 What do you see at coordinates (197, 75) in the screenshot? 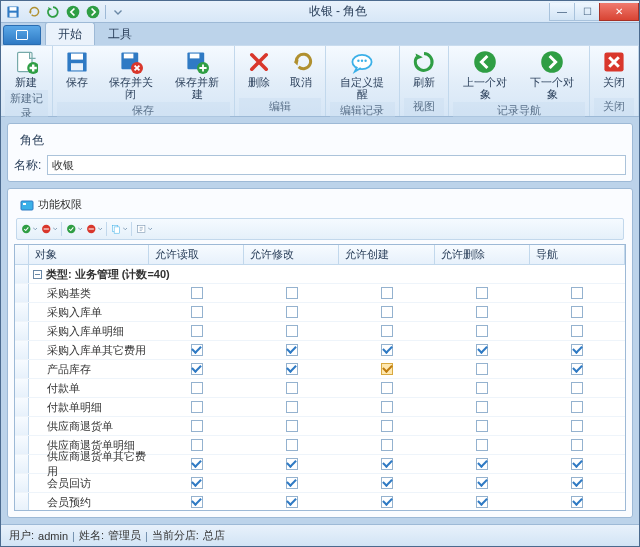
I see `ribbon-save-new-button: 保存并新建` at bounding box center [197, 75].